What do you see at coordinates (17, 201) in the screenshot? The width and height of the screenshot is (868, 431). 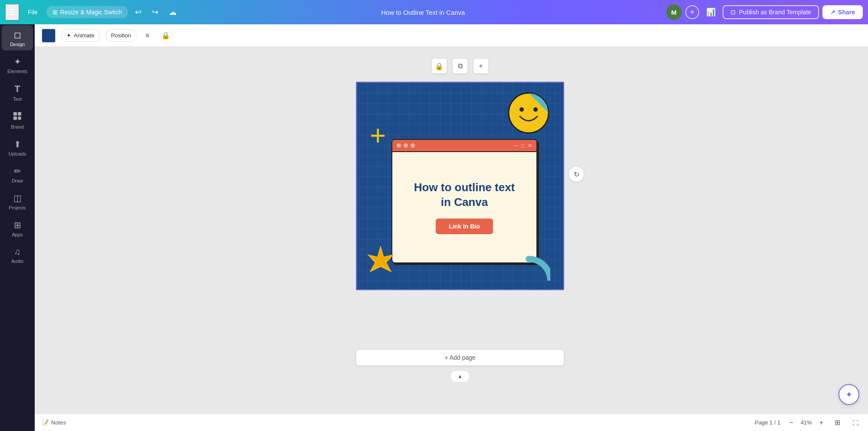 I see `sidebar-item-projects: ◫ Projects` at bounding box center [17, 201].